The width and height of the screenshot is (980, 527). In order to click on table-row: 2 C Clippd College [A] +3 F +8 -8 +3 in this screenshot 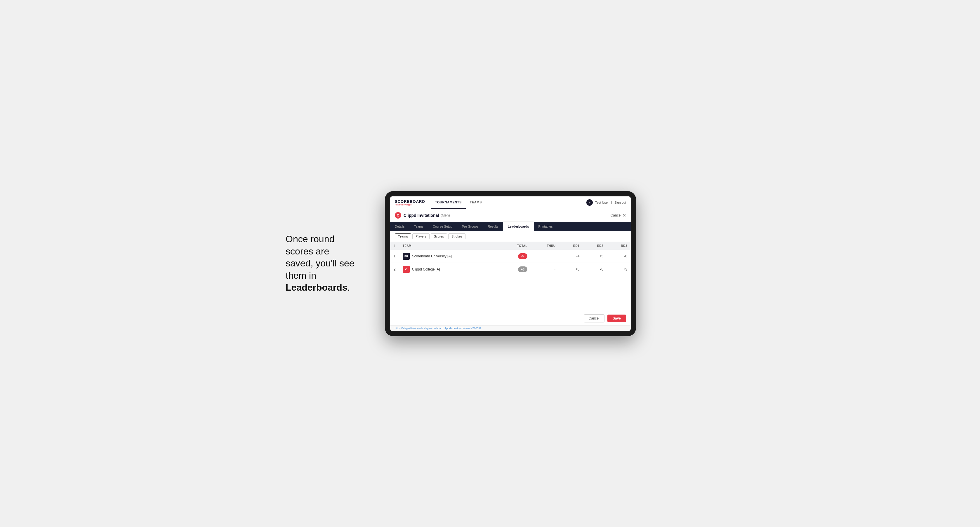, I will do `click(511, 269)`.